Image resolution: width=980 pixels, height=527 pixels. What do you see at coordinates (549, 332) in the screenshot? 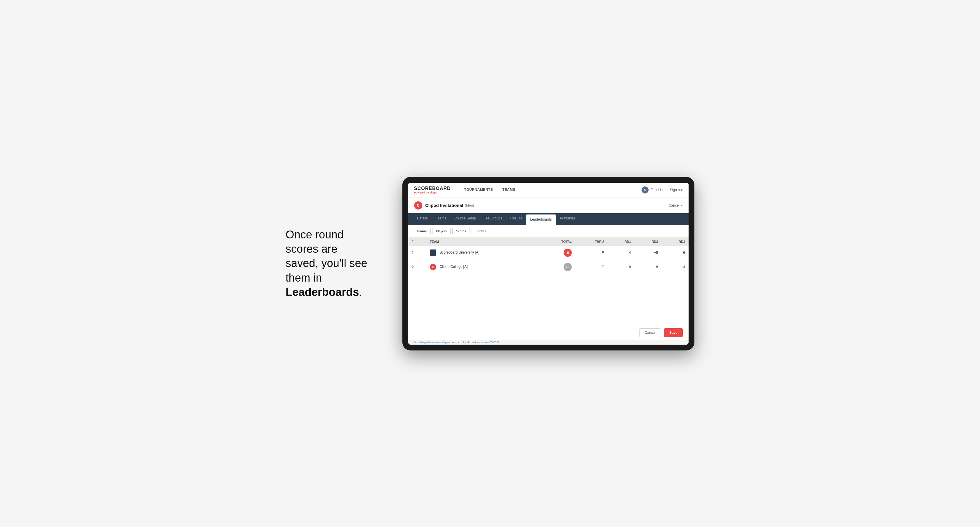
I see `bottom-bar: Cancel Save` at bounding box center [549, 332].